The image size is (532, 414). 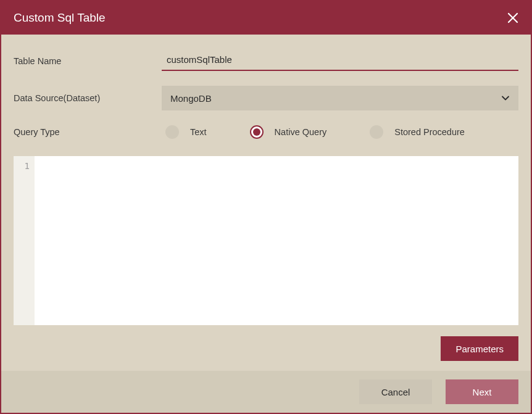 I want to click on table-name-row: Table Name, so click(x=266, y=60).